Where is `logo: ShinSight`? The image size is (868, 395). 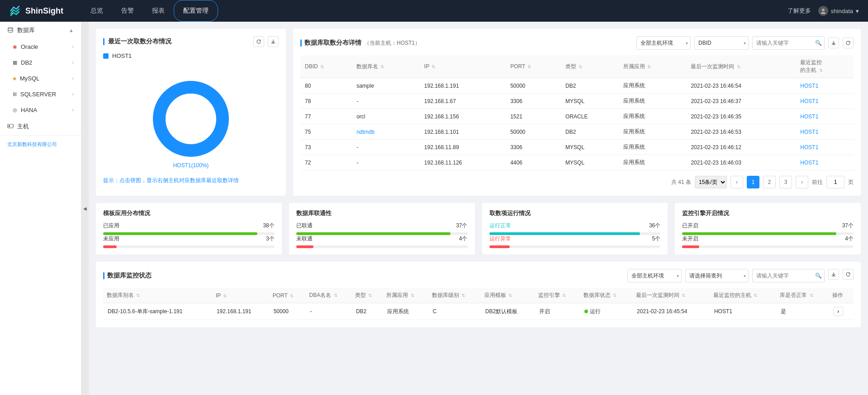 logo: ShinSight is located at coordinates (36, 11).